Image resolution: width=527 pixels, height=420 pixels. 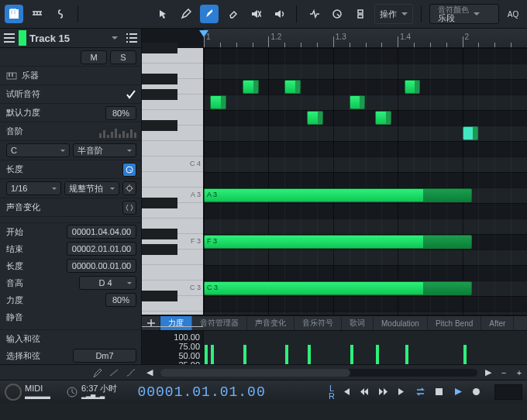 I want to click on vel-tab: Pitch Bend, so click(x=454, y=323).